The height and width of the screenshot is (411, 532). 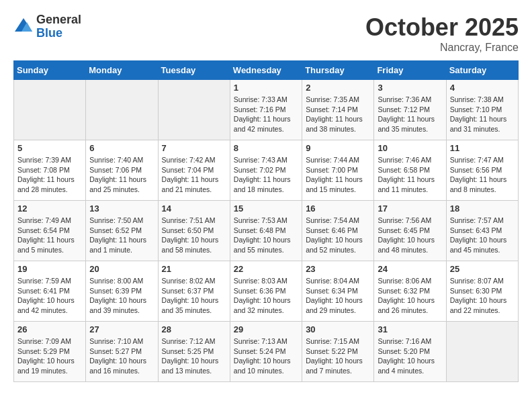 What do you see at coordinates (410, 148) in the screenshot?
I see `day-number: 10` at bounding box center [410, 148].